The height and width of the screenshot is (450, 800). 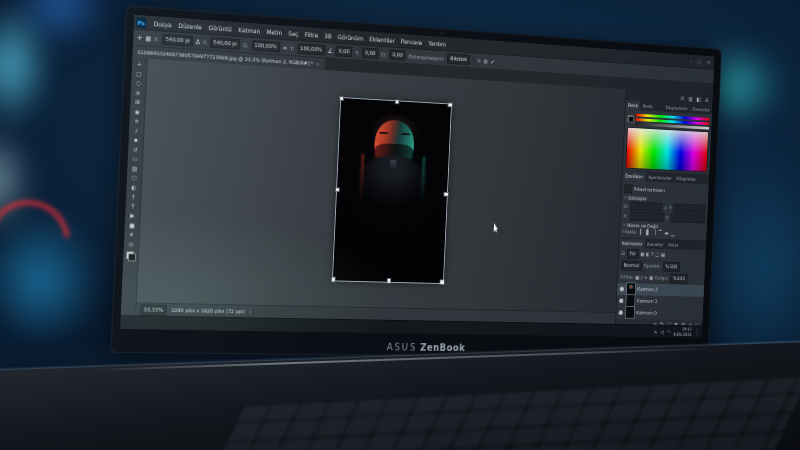 What do you see at coordinates (478, 61) in the screenshot?
I see `warp-toggle-icon: ⌗` at bounding box center [478, 61].